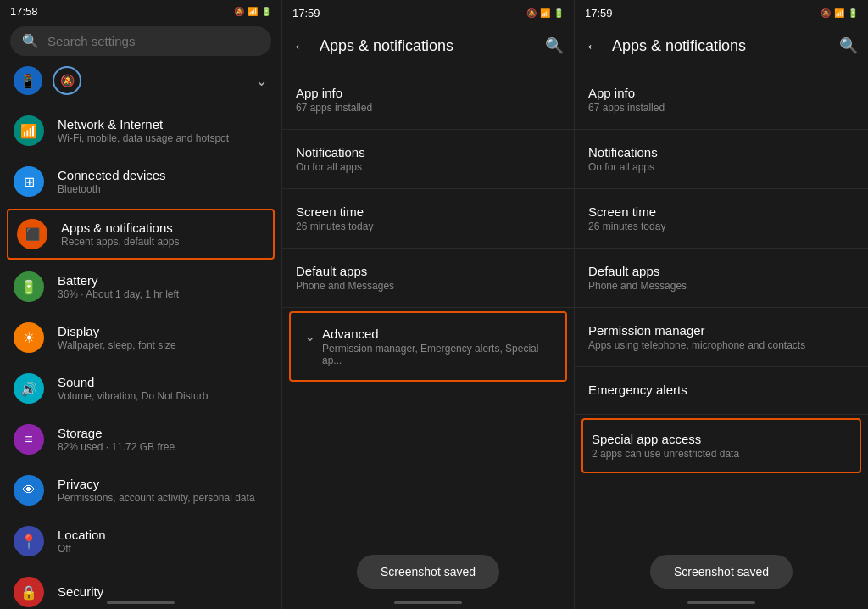  What do you see at coordinates (153, 41) in the screenshot?
I see `search-input` at bounding box center [153, 41].